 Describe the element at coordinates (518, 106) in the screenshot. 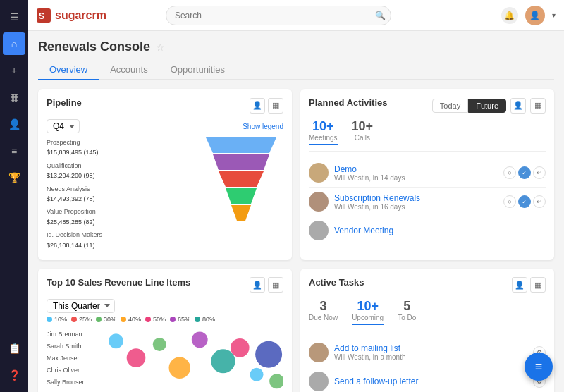

I see `planned-person-icon: 👤` at that location.